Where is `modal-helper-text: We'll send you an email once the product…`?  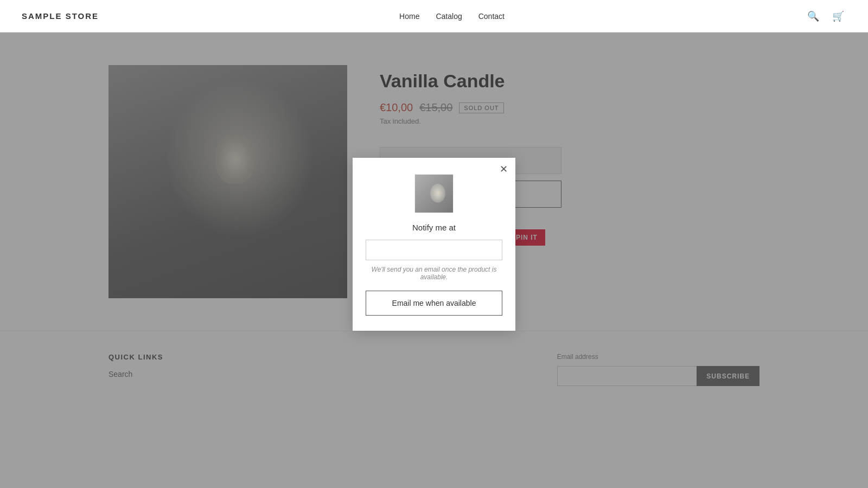
modal-helper-text: We'll send you an email once the product… is located at coordinates (434, 273).